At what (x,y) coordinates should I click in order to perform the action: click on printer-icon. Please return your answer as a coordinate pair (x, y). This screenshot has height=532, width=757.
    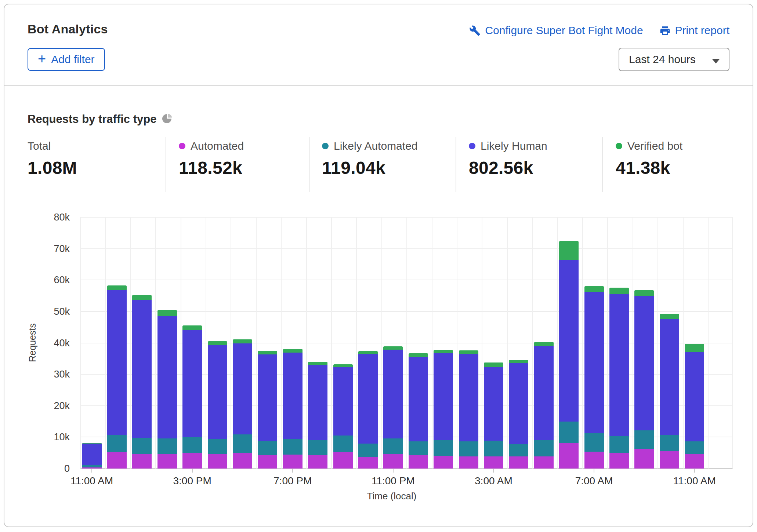
    Looking at the image, I should click on (665, 31).